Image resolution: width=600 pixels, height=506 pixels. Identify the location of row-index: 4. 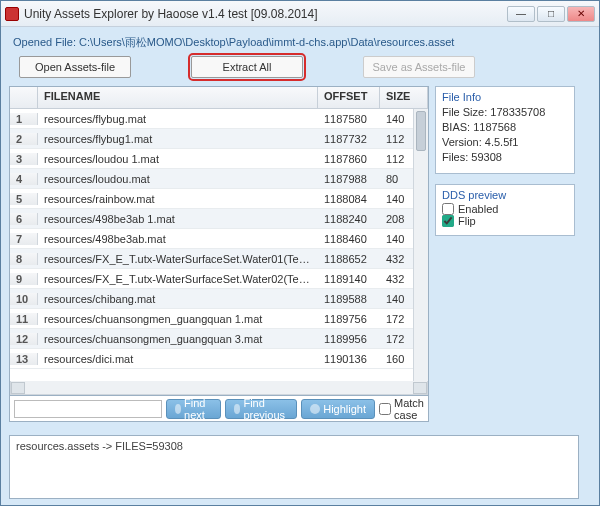
(24, 179).